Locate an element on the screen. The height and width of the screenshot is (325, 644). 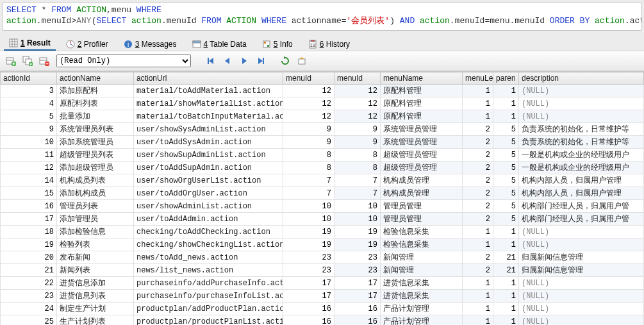
cell: news/list_news.action is located at coordinates (209, 271).